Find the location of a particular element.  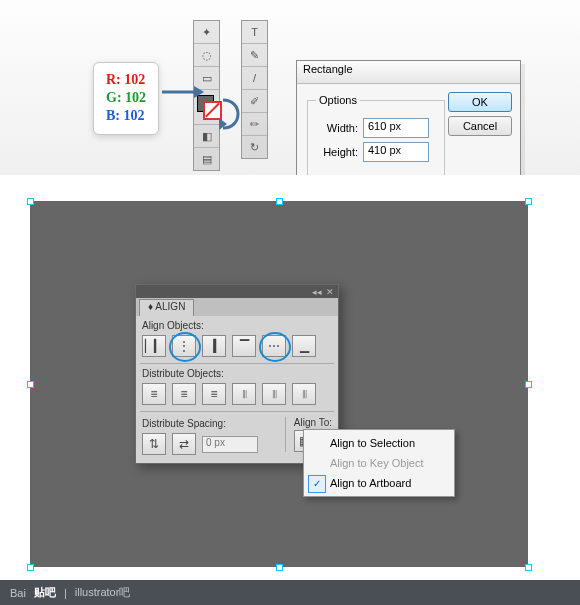

height-label: Height: is located at coordinates (337, 152).